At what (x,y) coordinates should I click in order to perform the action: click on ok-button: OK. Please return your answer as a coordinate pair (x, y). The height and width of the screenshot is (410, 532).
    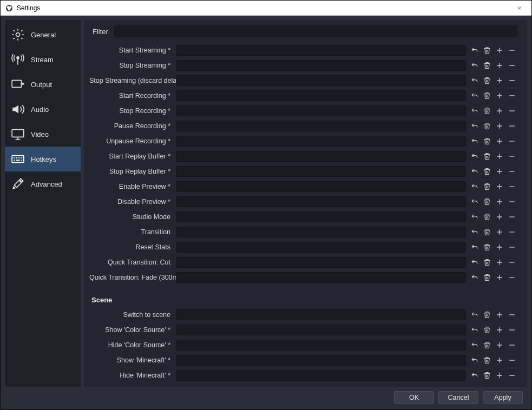
    Looking at the image, I should click on (414, 398).